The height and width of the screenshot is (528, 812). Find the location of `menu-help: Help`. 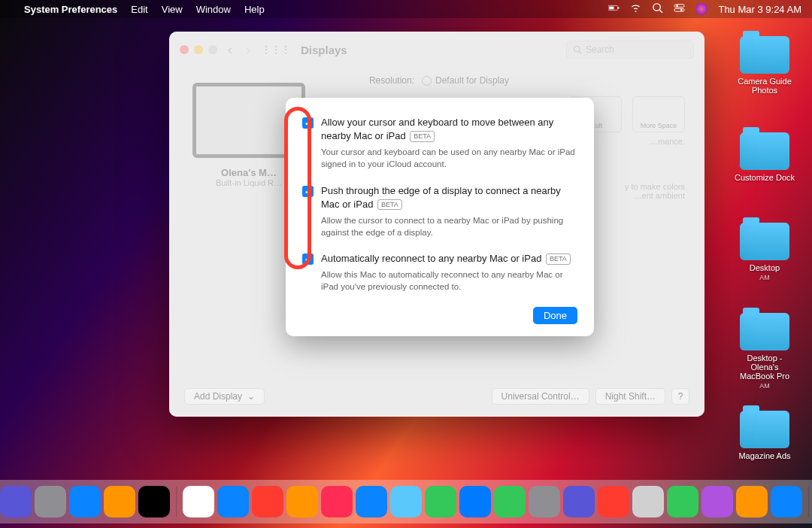

menu-help: Help is located at coordinates (254, 9).